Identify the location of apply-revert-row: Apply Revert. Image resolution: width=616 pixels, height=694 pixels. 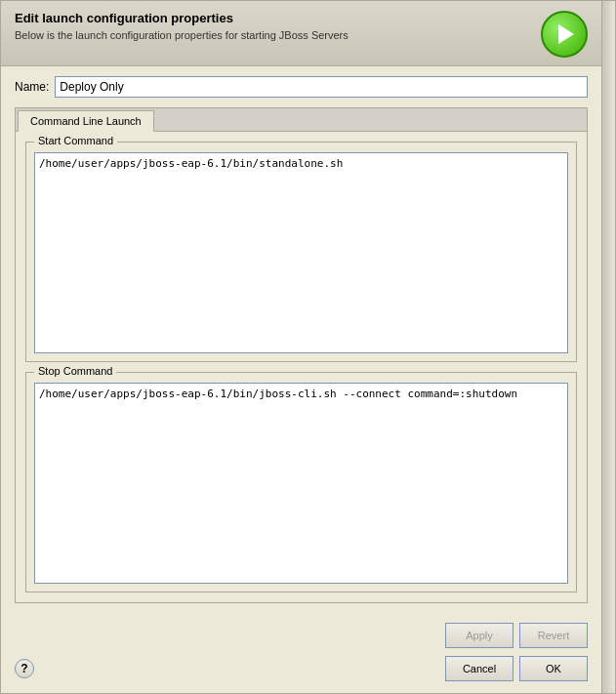
(301, 635).